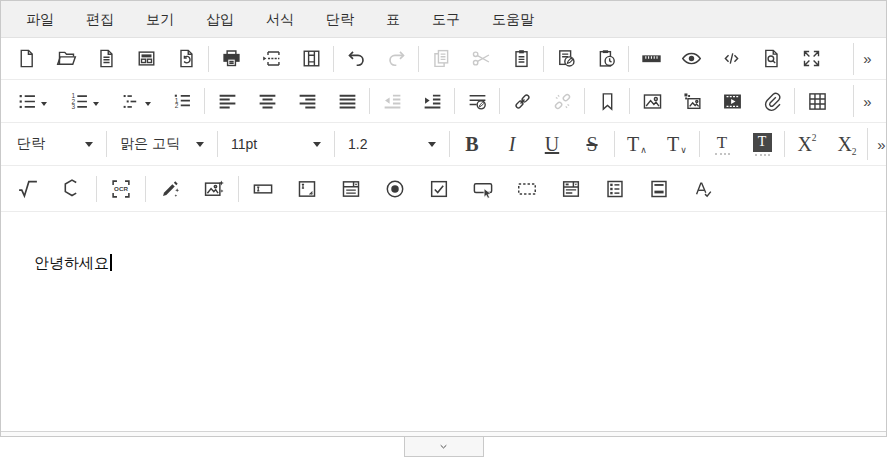  I want to click on redo-button, so click(396, 59).